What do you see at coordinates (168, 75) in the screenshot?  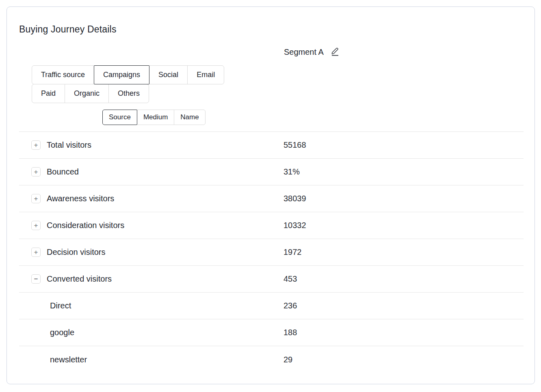 I see `tab-social: Social` at bounding box center [168, 75].